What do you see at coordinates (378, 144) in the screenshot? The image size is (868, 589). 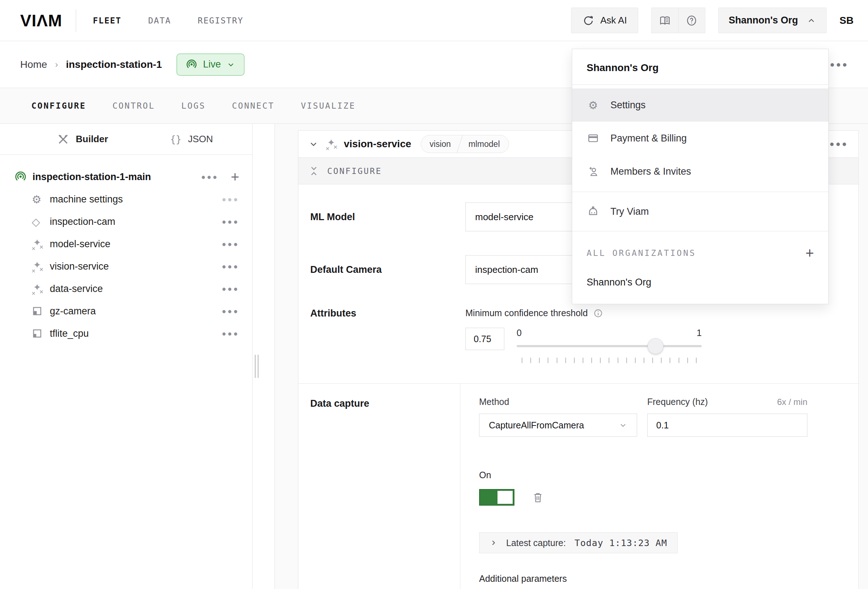 I see `card-title: vision-service` at bounding box center [378, 144].